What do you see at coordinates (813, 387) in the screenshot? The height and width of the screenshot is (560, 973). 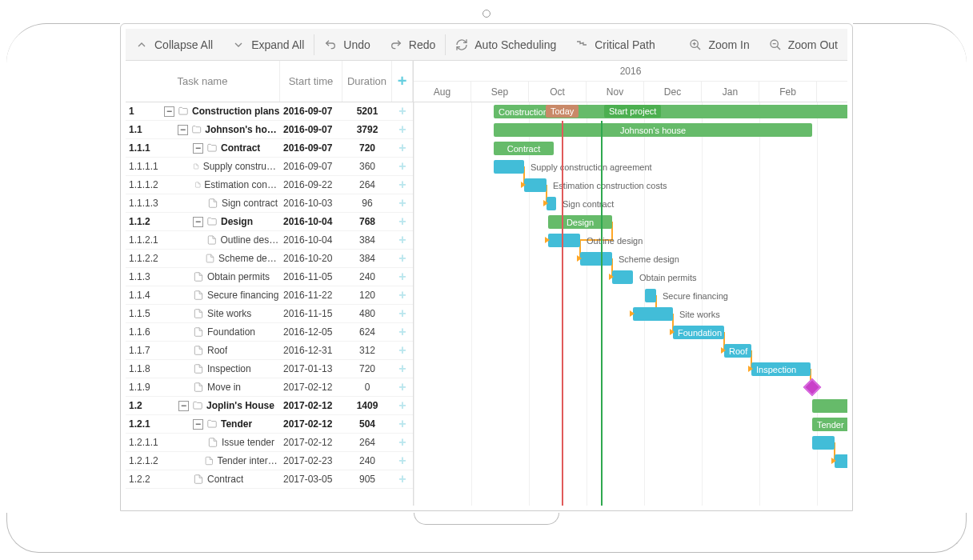 I see `milestone-marker` at bounding box center [813, 387].